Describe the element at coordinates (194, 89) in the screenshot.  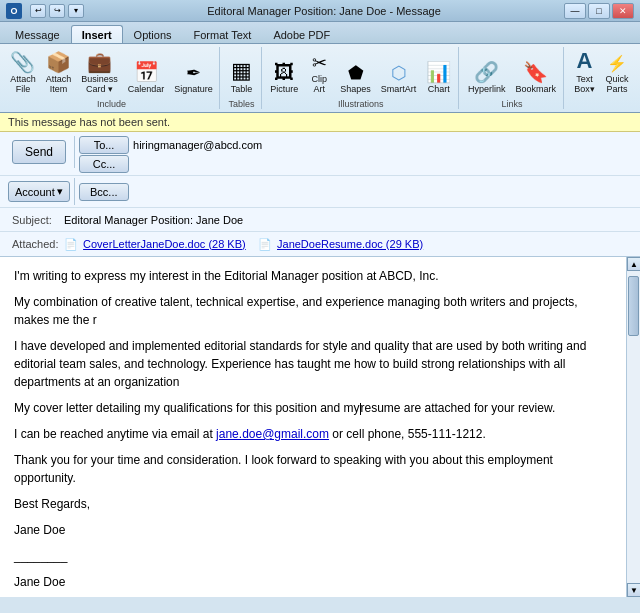
I see `signature-label: Signature` at that location.